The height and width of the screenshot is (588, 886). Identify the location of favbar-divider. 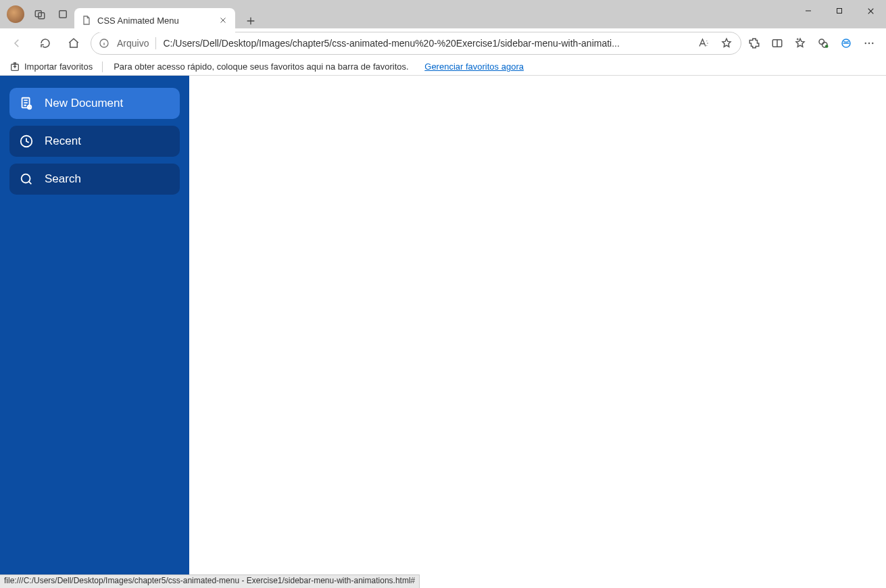
(103, 67).